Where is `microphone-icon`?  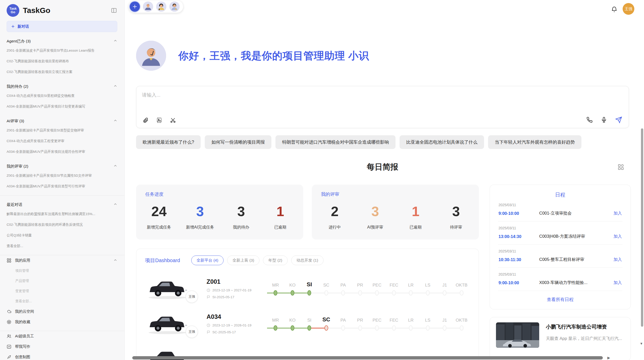
microphone-icon is located at coordinates (604, 120).